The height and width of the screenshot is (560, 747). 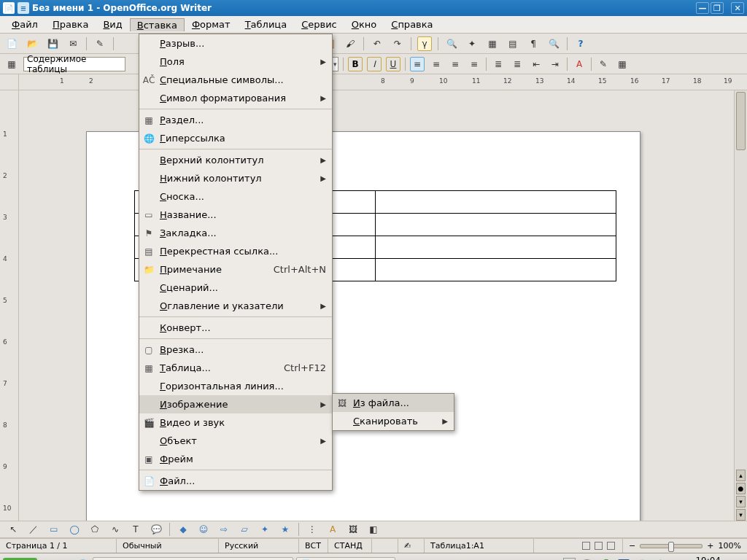 I want to click on menuitem-название: ▭Название..., so click(x=236, y=214).